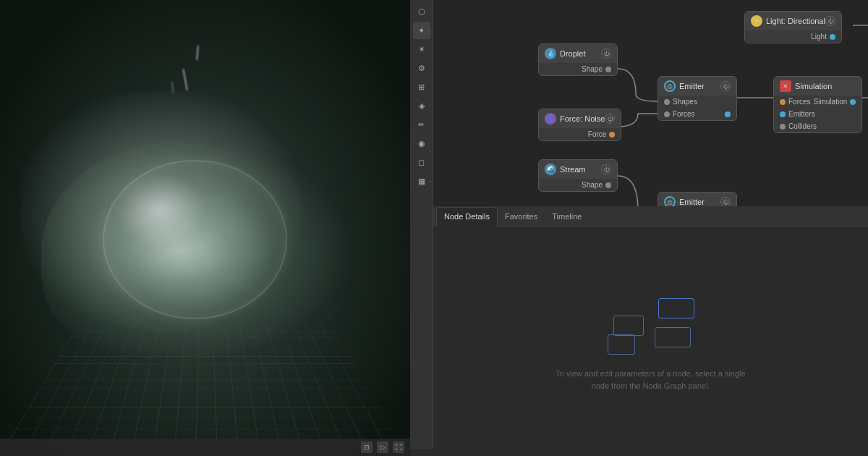 Image resolution: width=868 pixels, height=456 pixels. Describe the element at coordinates (726, 201) in the screenshot. I see `emitter2-power-button: ⏻` at that location.